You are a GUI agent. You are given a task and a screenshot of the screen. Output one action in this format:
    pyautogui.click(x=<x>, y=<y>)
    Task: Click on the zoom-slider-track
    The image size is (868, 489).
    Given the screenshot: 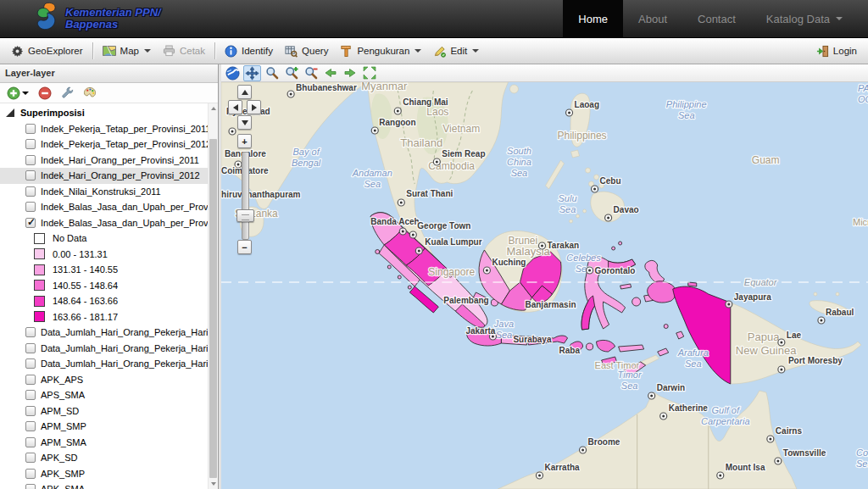 What is the action you would take?
    pyautogui.click(x=246, y=196)
    